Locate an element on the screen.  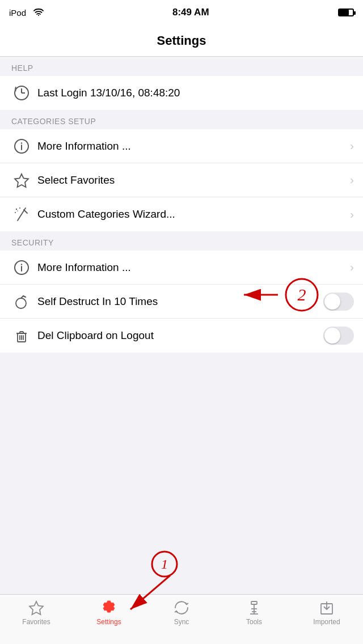
svg-text: 1 is located at coordinates (164, 564).